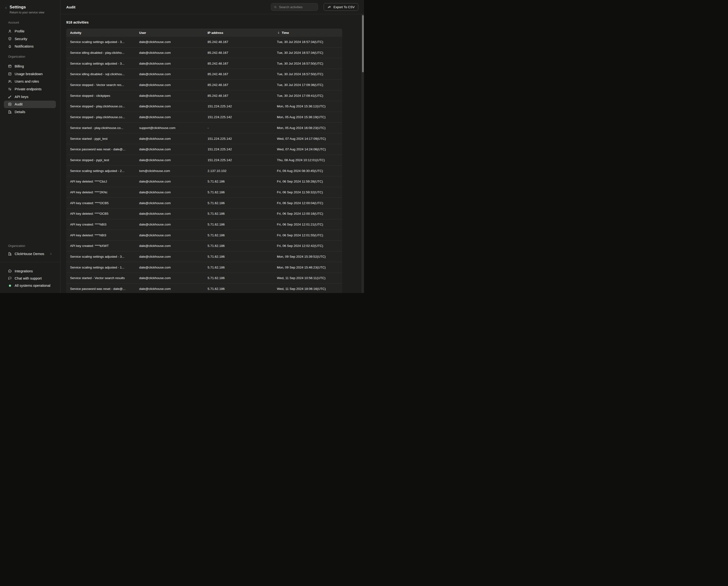 The height and width of the screenshot is (586, 728). I want to click on table-header-row: Activity User IP address Time, so click(204, 33).